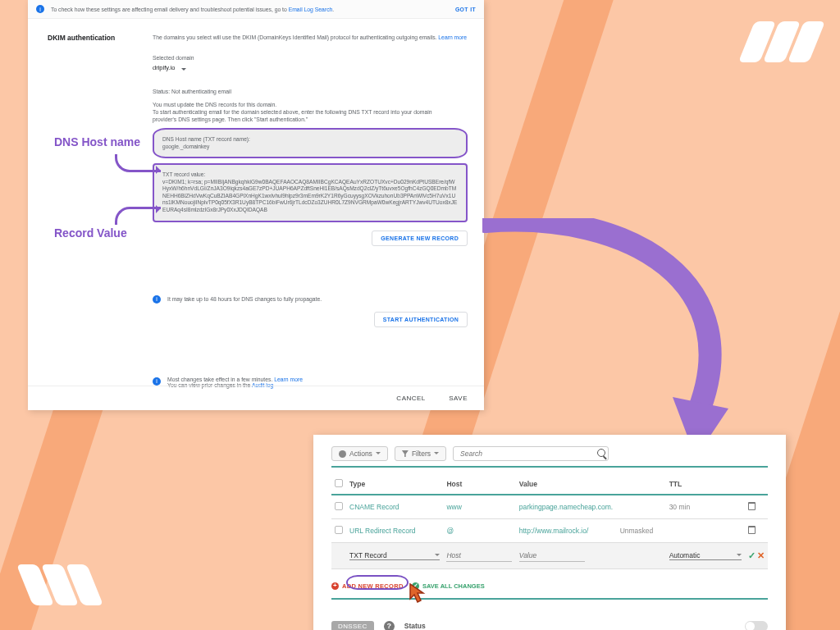 This screenshot has width=840, height=630. I want to click on email-log-search-link: Email Log Search, so click(311, 10).